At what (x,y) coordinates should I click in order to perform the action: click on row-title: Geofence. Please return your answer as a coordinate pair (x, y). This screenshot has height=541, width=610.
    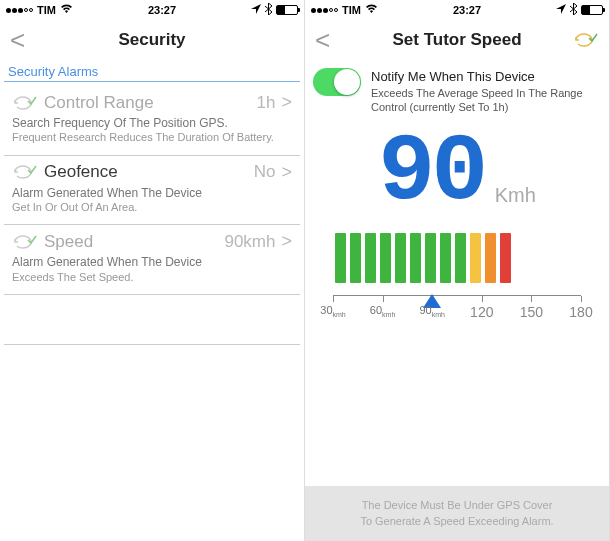
    Looking at the image, I should click on (81, 172).